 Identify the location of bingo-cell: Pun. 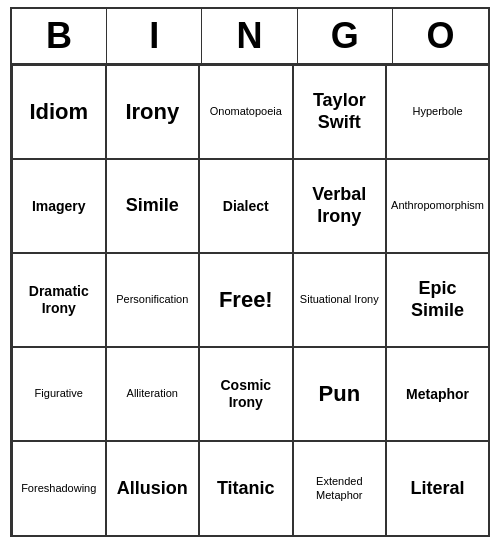
(340, 394).